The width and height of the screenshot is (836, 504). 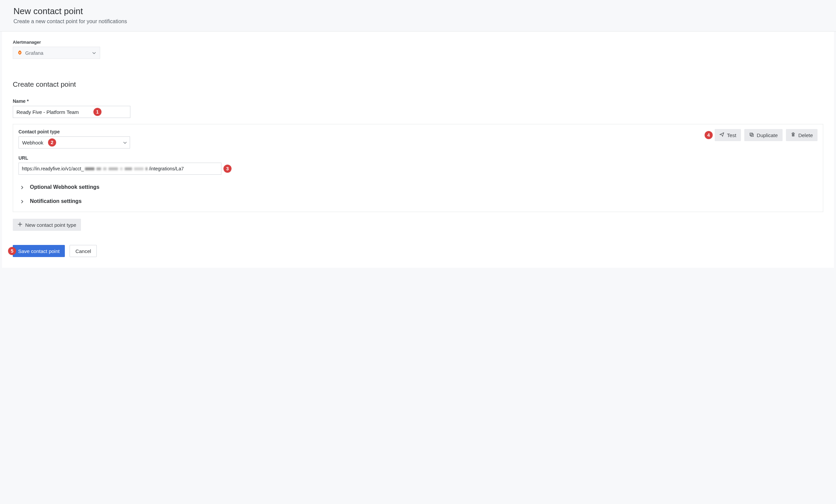 What do you see at coordinates (97, 112) in the screenshot?
I see `callout-badge-1: 1` at bounding box center [97, 112].